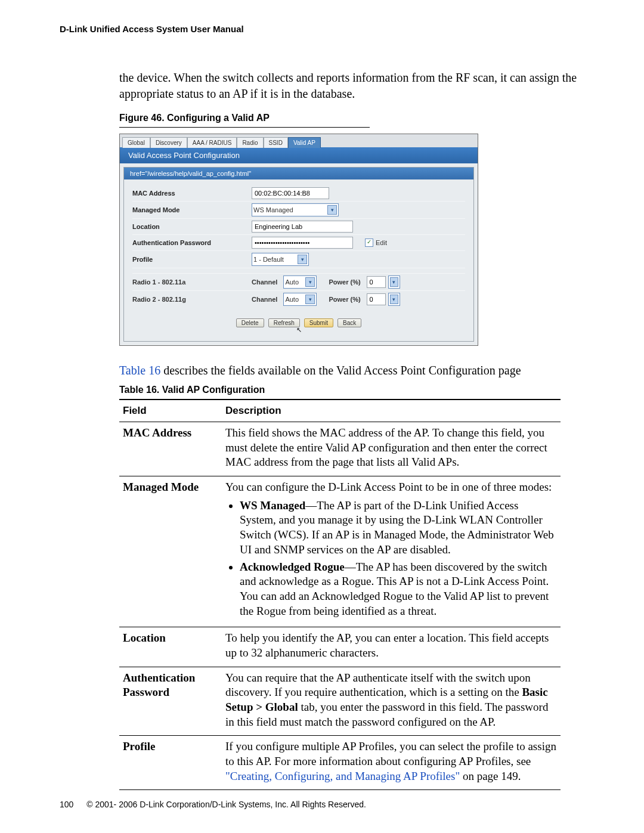 The height and width of the screenshot is (833, 644). I want to click on radio2-label: Radio 2 - 802.11g, so click(192, 299).